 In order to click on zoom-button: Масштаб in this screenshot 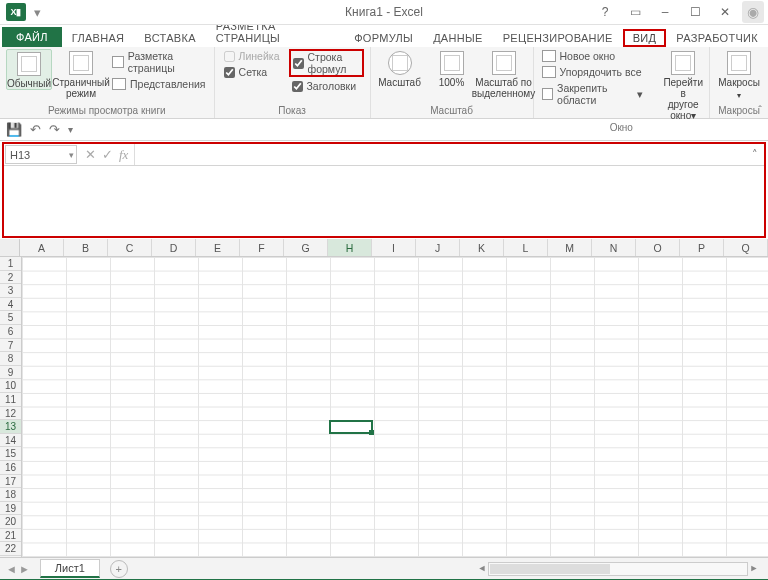, I will do `click(400, 68)`.